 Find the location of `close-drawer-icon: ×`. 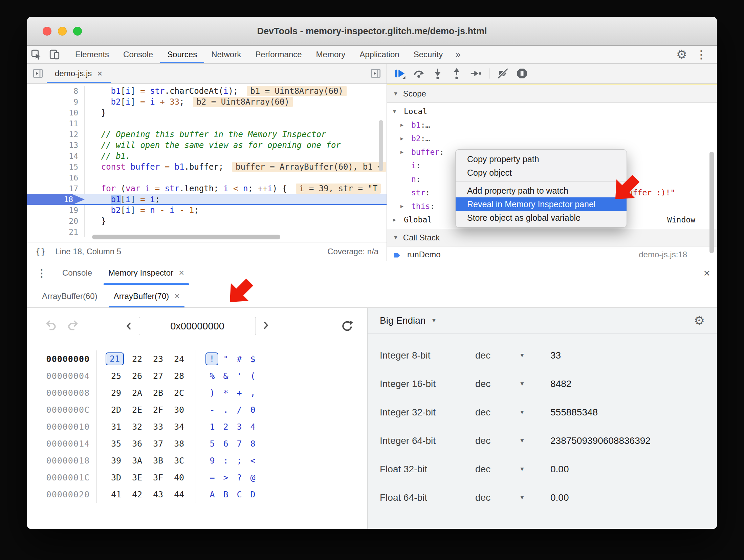

close-drawer-icon: × is located at coordinates (707, 273).